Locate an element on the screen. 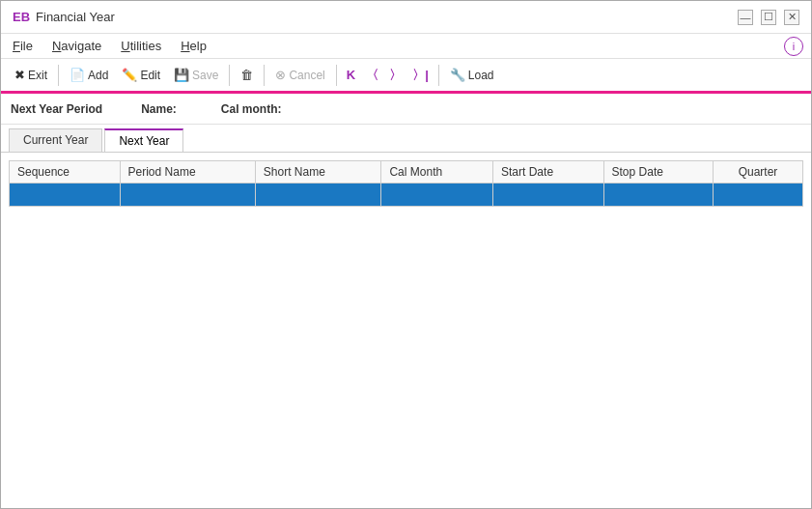 This screenshot has height=509, width=812. nav-buttons: K 〈 〉 〉| is located at coordinates (388, 75).